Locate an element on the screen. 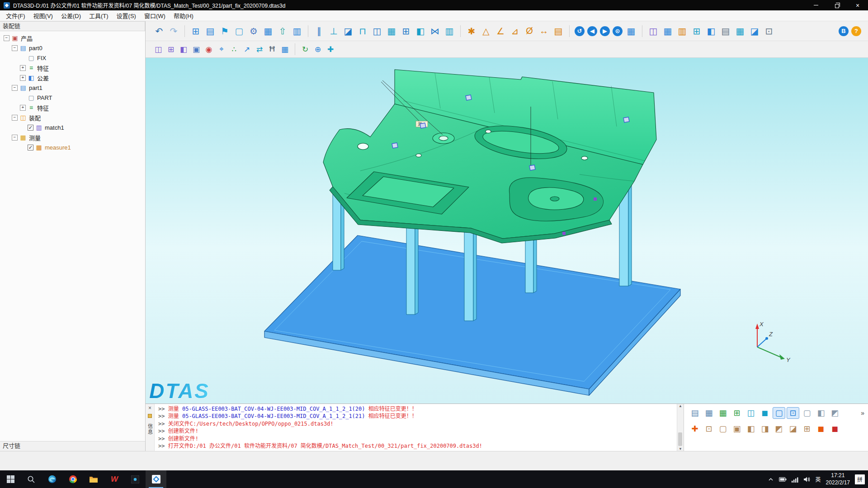 This screenshot has width=868, height=488. taskbar-wps-app: W is located at coordinates (114, 479).